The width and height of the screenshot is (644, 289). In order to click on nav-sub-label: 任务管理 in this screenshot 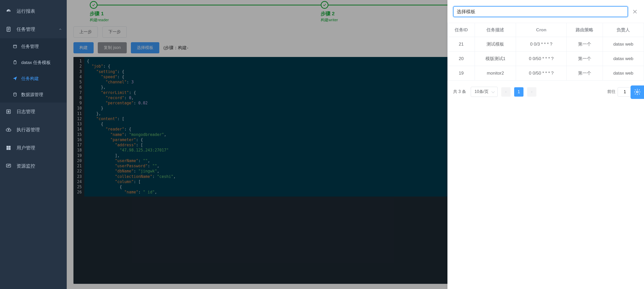, I will do `click(30, 47)`.